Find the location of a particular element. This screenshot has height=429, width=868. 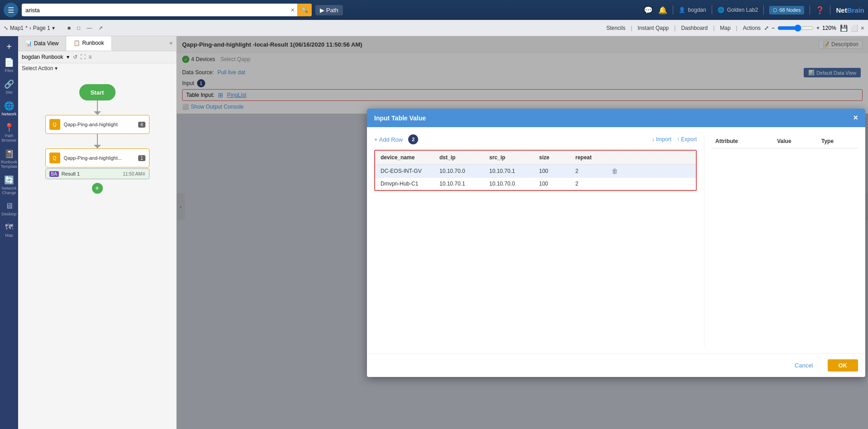

map-breadcrumb: ⤡ Map1 * › Page 1 ▾ is located at coordinates (29, 28).